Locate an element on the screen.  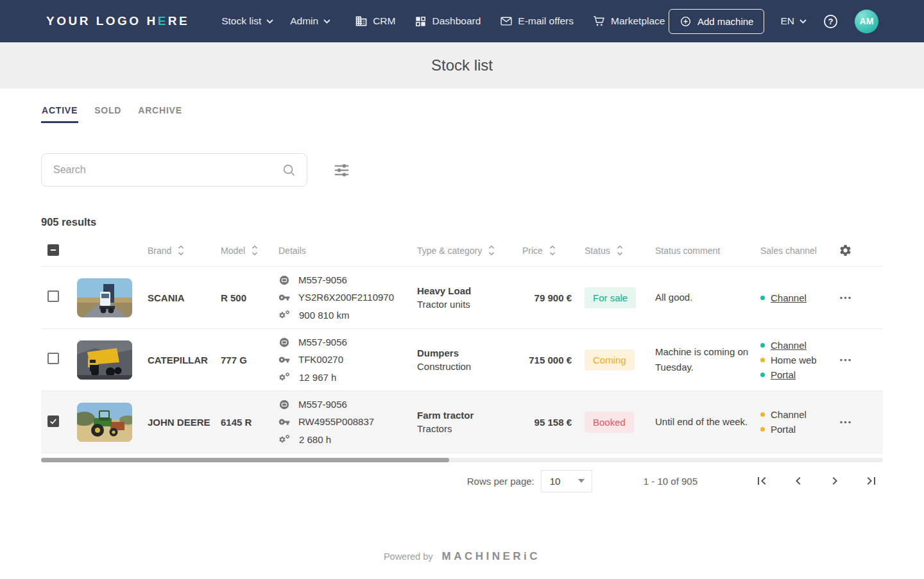
caret-down-icon is located at coordinates (581, 481).